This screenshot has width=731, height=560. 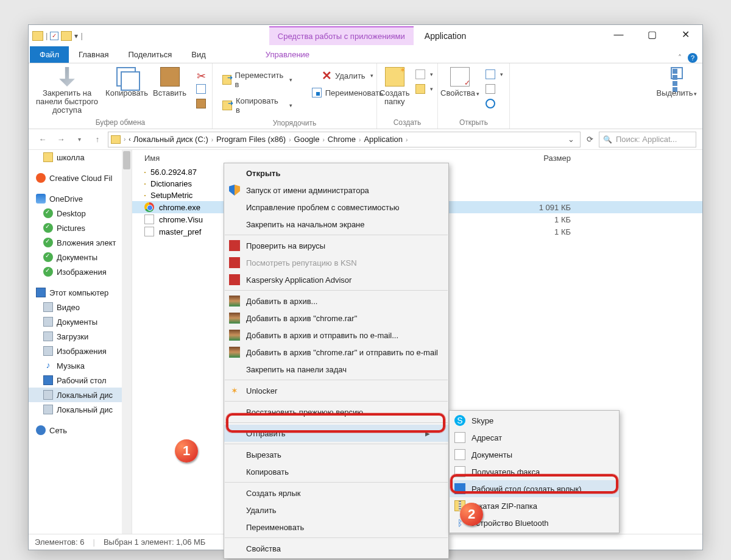 I want to click on rename-button: Переименовать, so click(x=347, y=93).